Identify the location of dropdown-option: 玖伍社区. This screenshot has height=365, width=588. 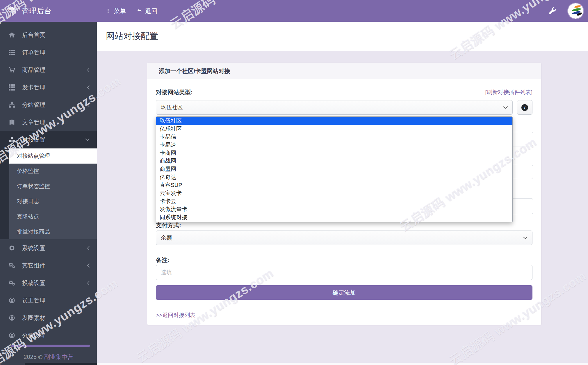
(334, 121).